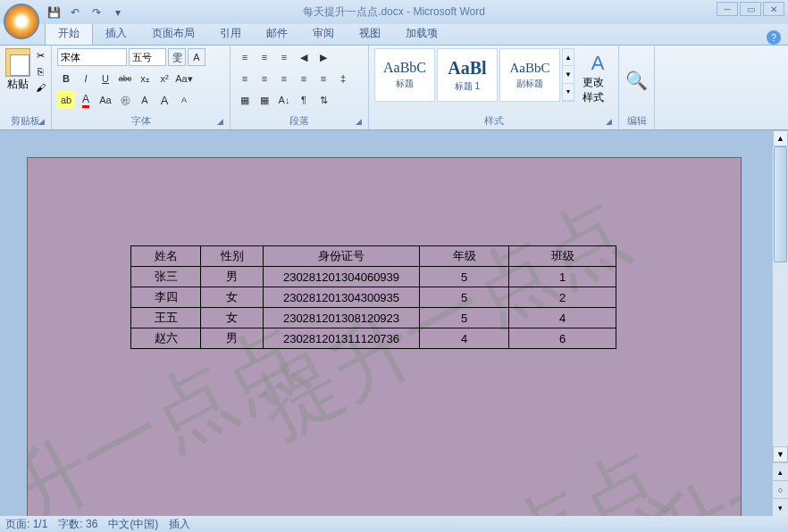  What do you see at coordinates (125, 79) in the screenshot?
I see `strike-button: abc` at bounding box center [125, 79].